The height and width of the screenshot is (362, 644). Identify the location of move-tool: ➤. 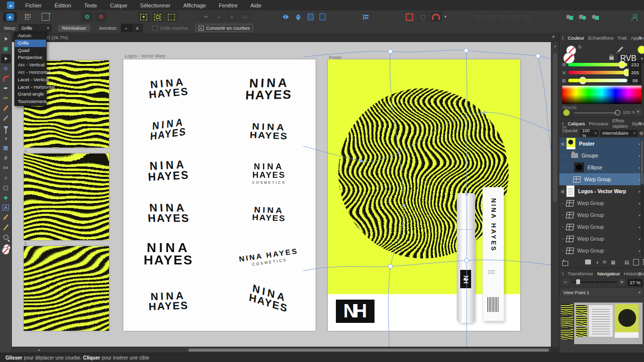
(6, 39).